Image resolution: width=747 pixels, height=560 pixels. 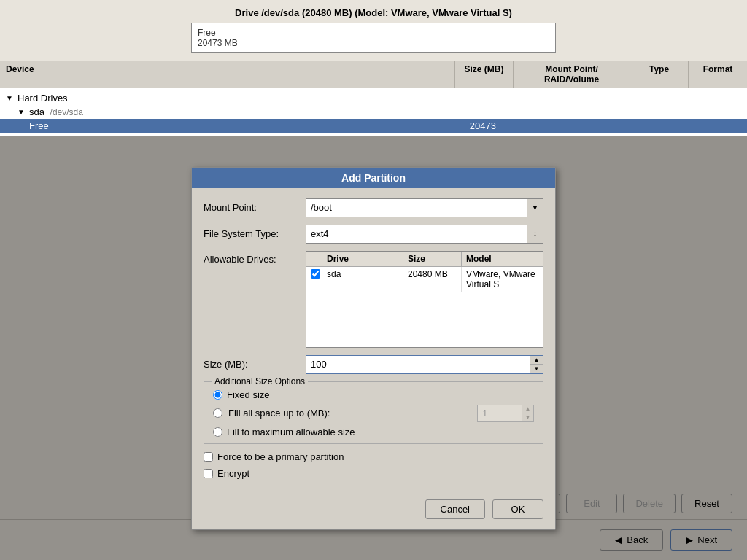 What do you see at coordinates (536, 365) in the screenshot?
I see `size-mb-spinner: ▲ ▼` at bounding box center [536, 365].